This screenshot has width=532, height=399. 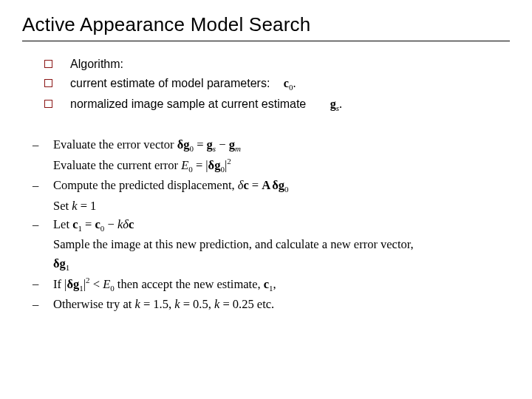 What do you see at coordinates (266, 41) in the screenshot?
I see `title-underline` at bounding box center [266, 41].